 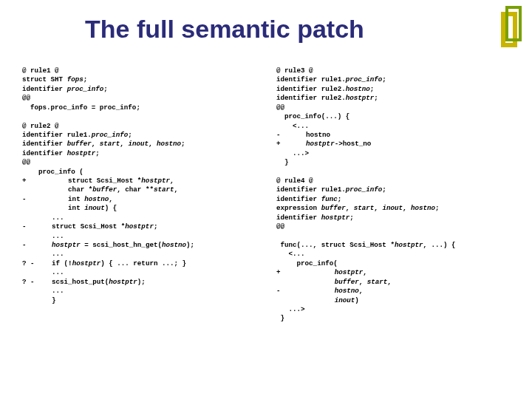 What do you see at coordinates (357, 300) in the screenshot?
I see `t: )` at bounding box center [357, 300].